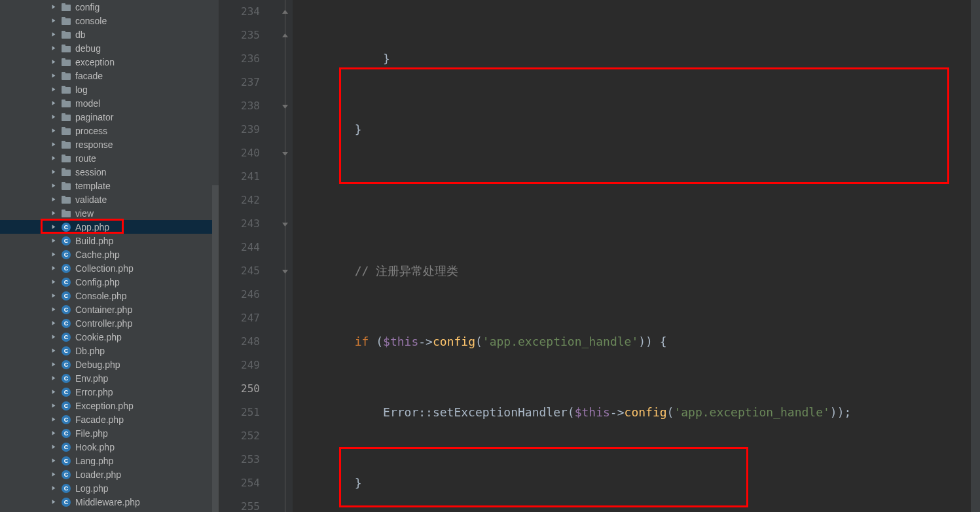  I want to click on tree-file-item: CConfig.php, so click(109, 282).